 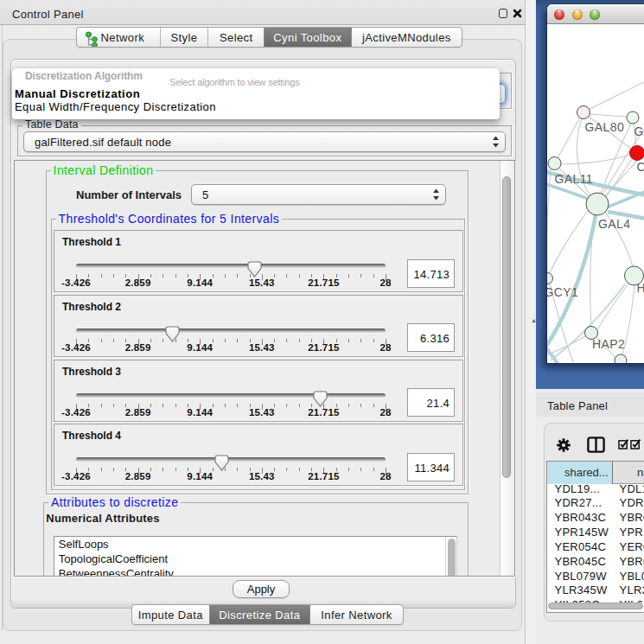 What do you see at coordinates (633, 118) in the screenshot?
I see `node-ga` at bounding box center [633, 118].